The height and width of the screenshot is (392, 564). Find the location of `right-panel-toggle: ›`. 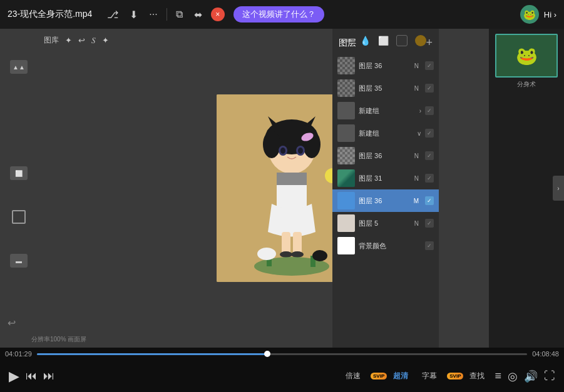

right-panel-toggle: › is located at coordinates (558, 188).